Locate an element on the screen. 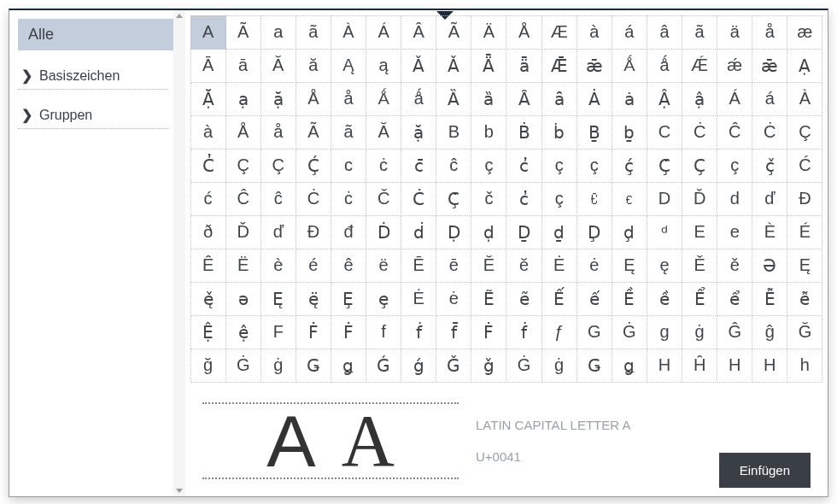 The image size is (837, 504). char-cell: Ệ is located at coordinates (208, 332).